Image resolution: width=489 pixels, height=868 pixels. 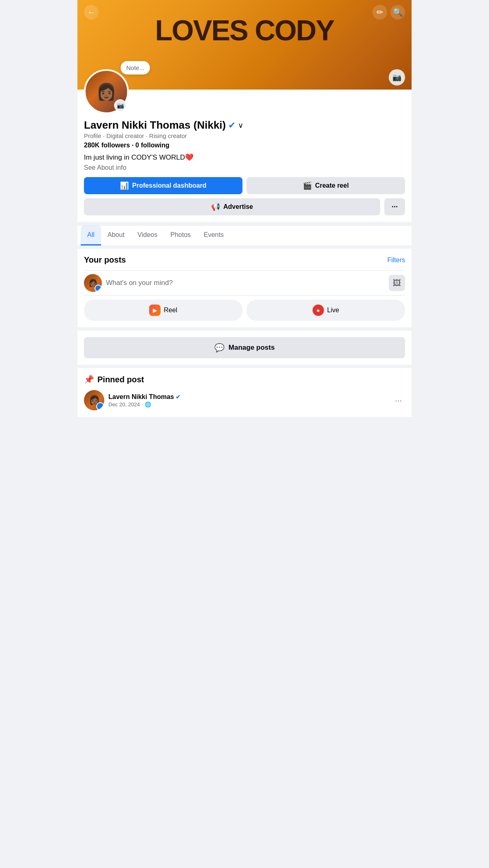 What do you see at coordinates (170, 310) in the screenshot?
I see `reel-label: Reel` at bounding box center [170, 310].